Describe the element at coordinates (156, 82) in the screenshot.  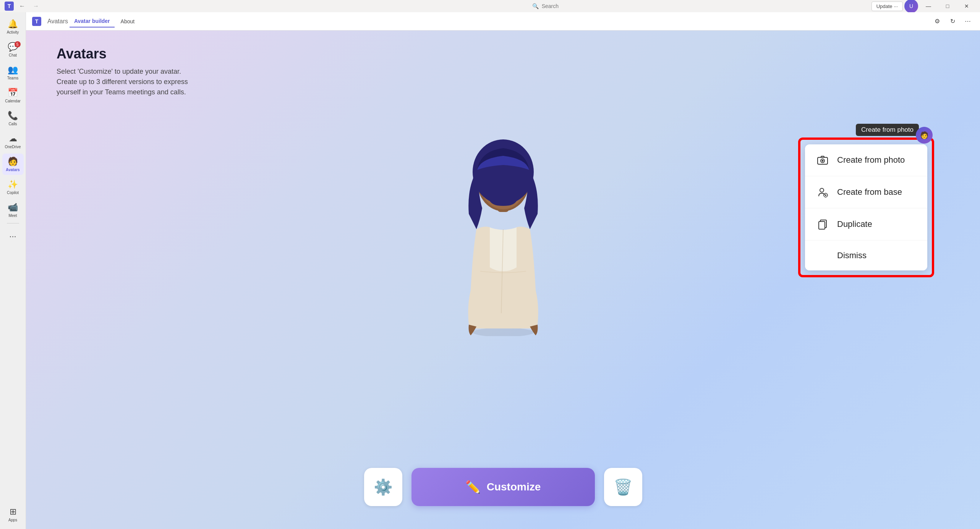
I see `desc-line2: Create up to 3 different versions to exp…` at that location.